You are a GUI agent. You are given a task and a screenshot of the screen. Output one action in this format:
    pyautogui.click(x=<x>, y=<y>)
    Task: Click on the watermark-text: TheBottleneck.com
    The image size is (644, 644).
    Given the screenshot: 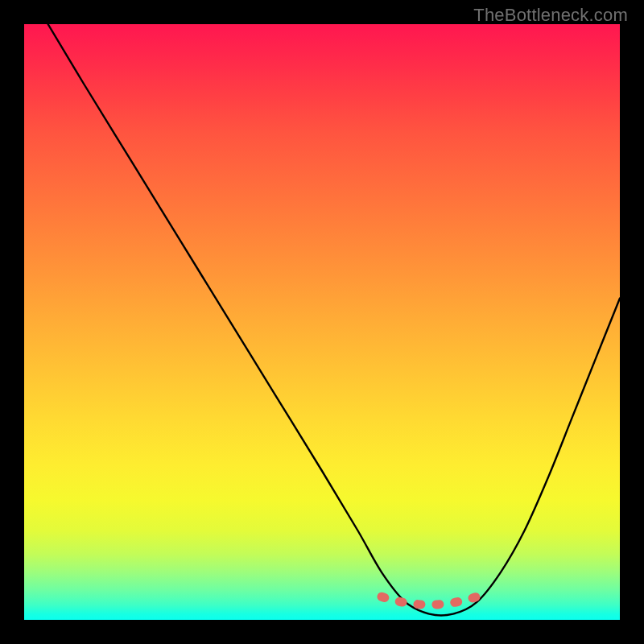 What is the action you would take?
    pyautogui.click(x=551, y=15)
    